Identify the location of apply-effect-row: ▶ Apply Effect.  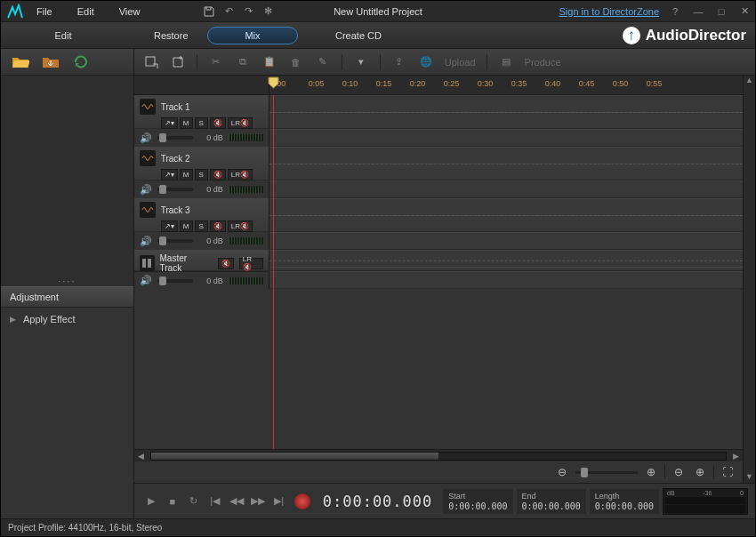
(68, 319).